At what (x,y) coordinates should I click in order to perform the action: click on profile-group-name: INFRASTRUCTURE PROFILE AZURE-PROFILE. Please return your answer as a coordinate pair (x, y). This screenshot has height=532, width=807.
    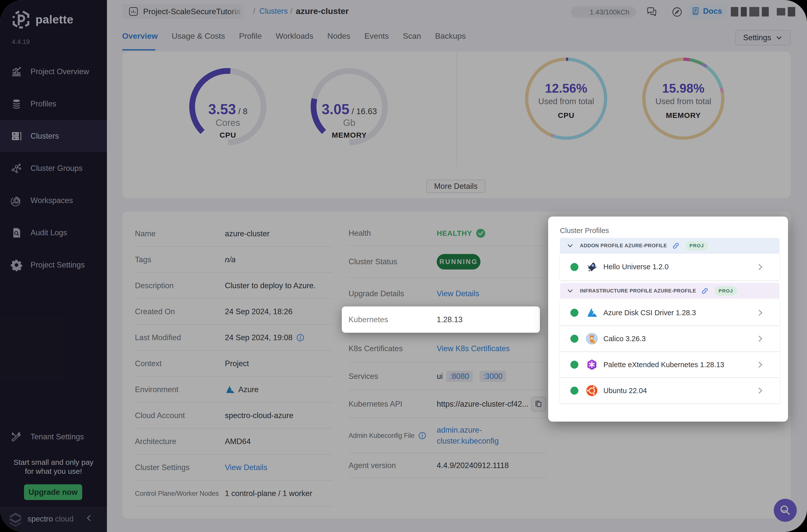
    Looking at the image, I should click on (638, 291).